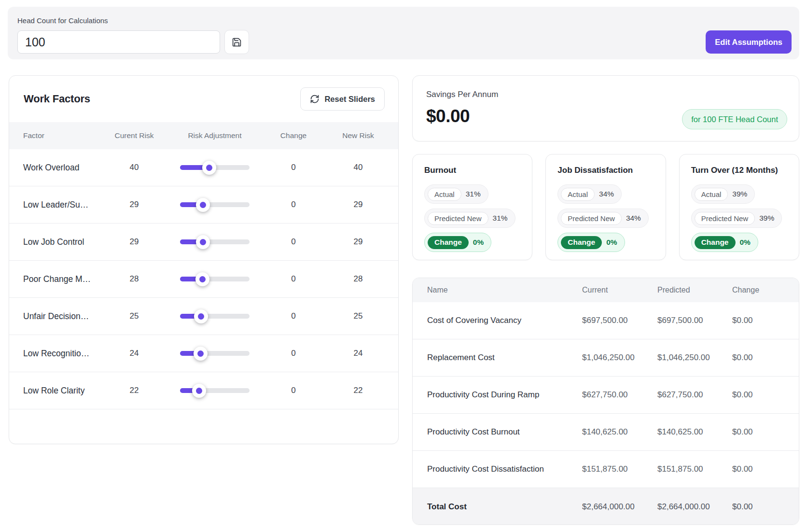 The height and width of the screenshot is (532, 807). Describe the element at coordinates (58, 279) in the screenshot. I see `factor-name: Poor Change M…` at that location.